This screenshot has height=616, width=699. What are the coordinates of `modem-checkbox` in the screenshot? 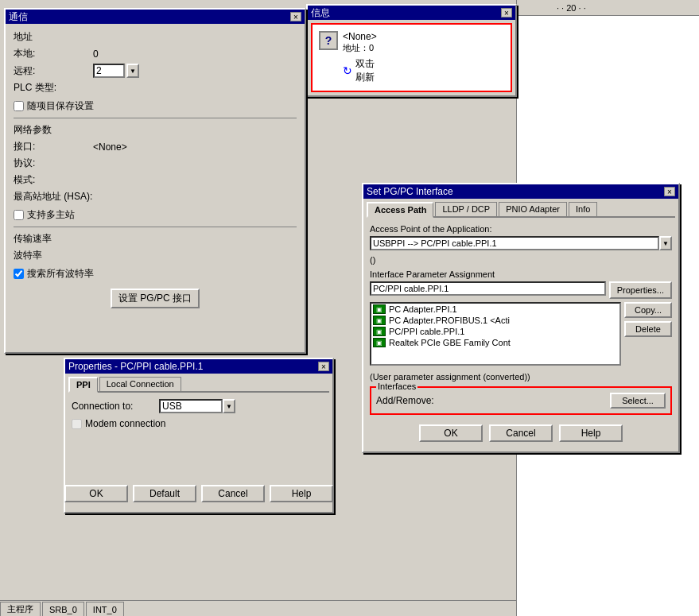 It's located at (76, 424).